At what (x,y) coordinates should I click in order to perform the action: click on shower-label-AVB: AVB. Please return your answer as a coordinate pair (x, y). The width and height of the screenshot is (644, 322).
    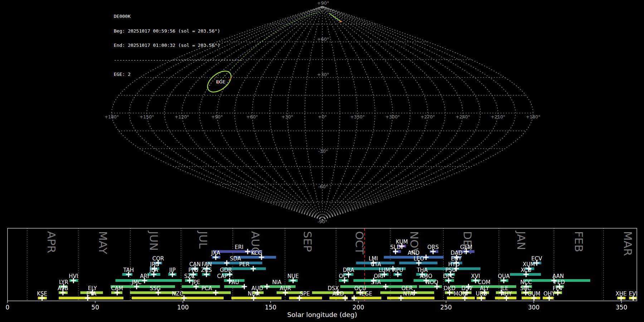
    Looking at the image, I should click on (63, 288).